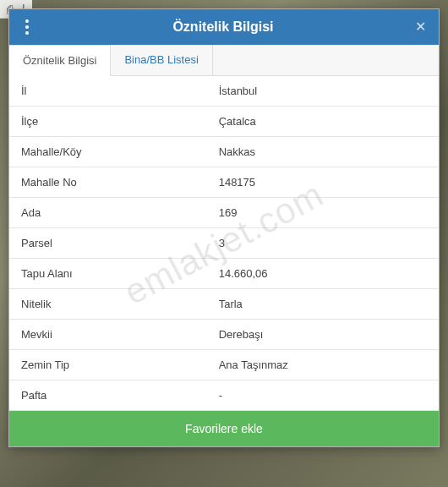 Image resolution: width=448 pixels, height=487 pixels. Describe the element at coordinates (323, 274) in the screenshot. I see `row-value: 14.660,06` at that location.